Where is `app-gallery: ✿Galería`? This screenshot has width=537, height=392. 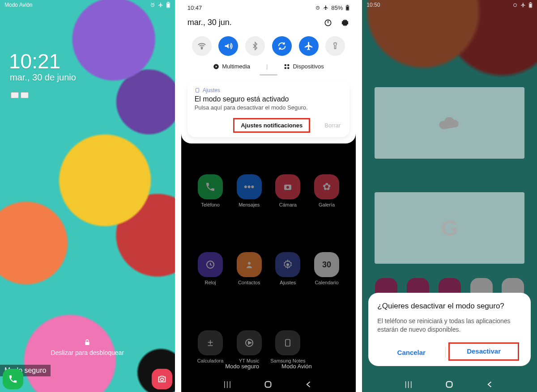
app-gallery: ✿Galería is located at coordinates (327, 205).